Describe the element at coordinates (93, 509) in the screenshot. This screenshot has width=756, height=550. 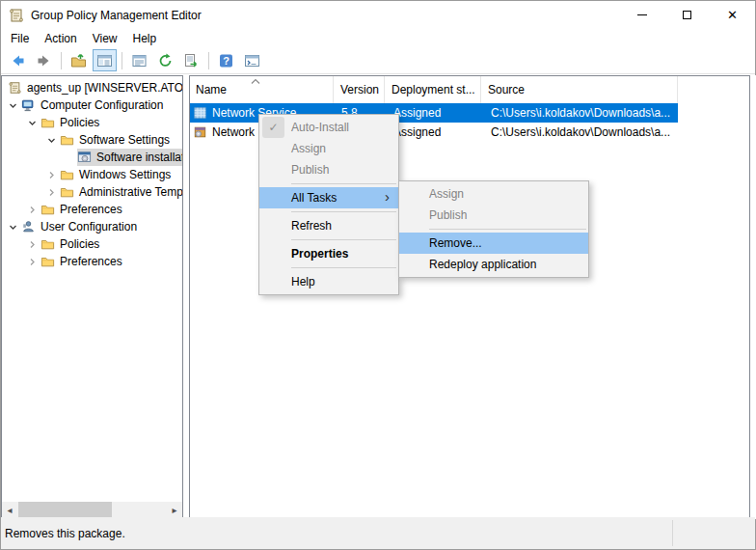
I see `tree-horizontal-scrollbar: ◂ ▸` at that location.